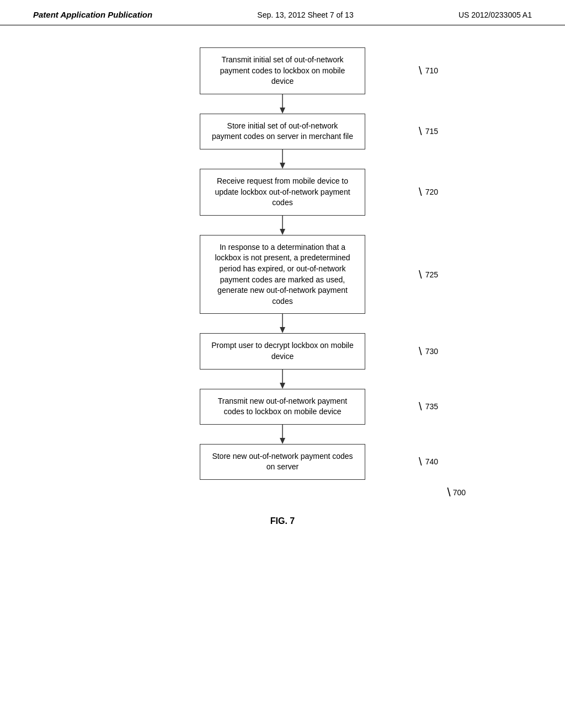 This screenshot has height=728, width=565. What do you see at coordinates (428, 275) in the screenshot?
I see `label-step-725: \725` at bounding box center [428, 275].